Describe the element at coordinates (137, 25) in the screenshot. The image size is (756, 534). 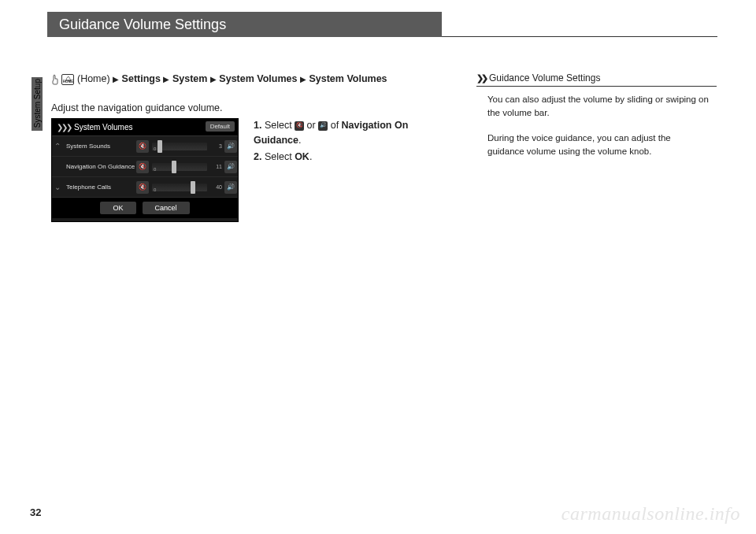
I see `page-title: Guidance Volume Settings` at that location.